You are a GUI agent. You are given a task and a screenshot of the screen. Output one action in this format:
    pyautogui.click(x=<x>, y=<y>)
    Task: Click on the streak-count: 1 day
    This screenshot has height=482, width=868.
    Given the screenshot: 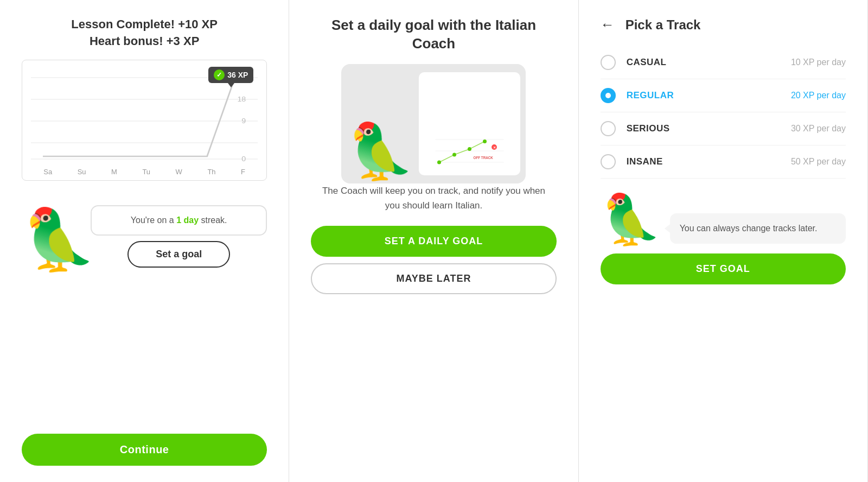 What is the action you would take?
    pyautogui.click(x=188, y=220)
    